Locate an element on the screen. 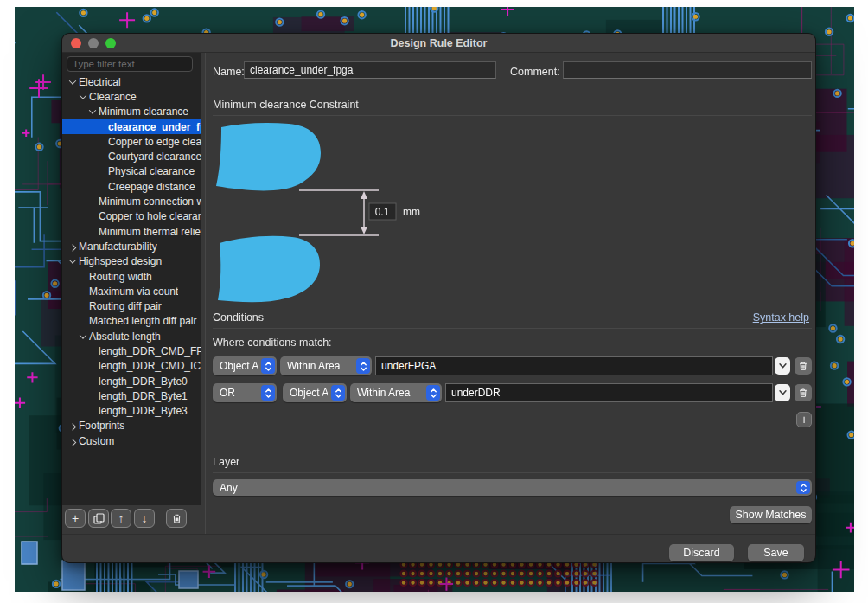 The height and width of the screenshot is (603, 868). tree-item-matched-length-diff-pair: Matched length diff pair is located at coordinates (131, 322).